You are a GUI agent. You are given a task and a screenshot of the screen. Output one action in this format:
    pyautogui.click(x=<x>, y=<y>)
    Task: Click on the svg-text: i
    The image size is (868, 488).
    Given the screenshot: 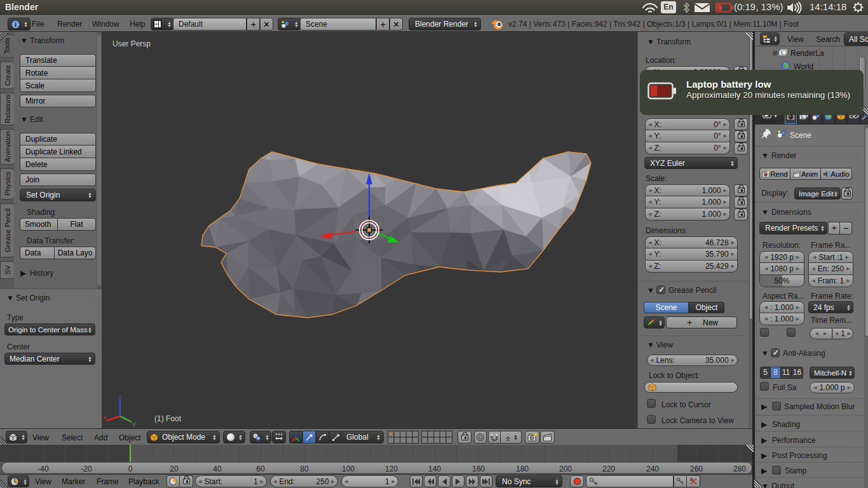 What is the action you would take?
    pyautogui.click(x=15, y=24)
    